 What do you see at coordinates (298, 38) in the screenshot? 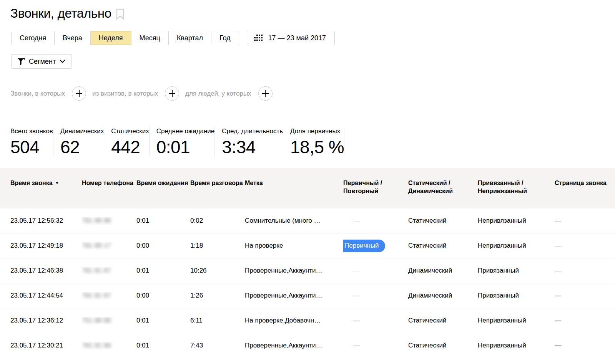
I see `date-range-label: 17 — 23 май 2017` at bounding box center [298, 38].